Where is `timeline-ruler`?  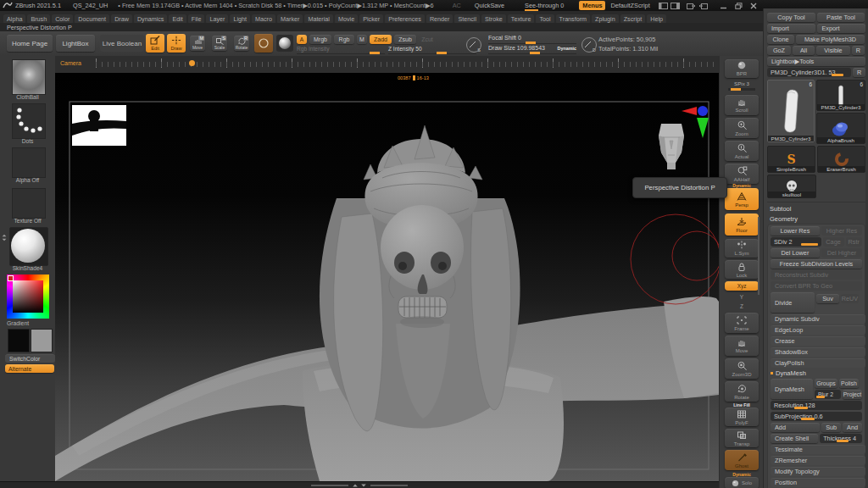 timeline-ruler is located at coordinates (406, 64).